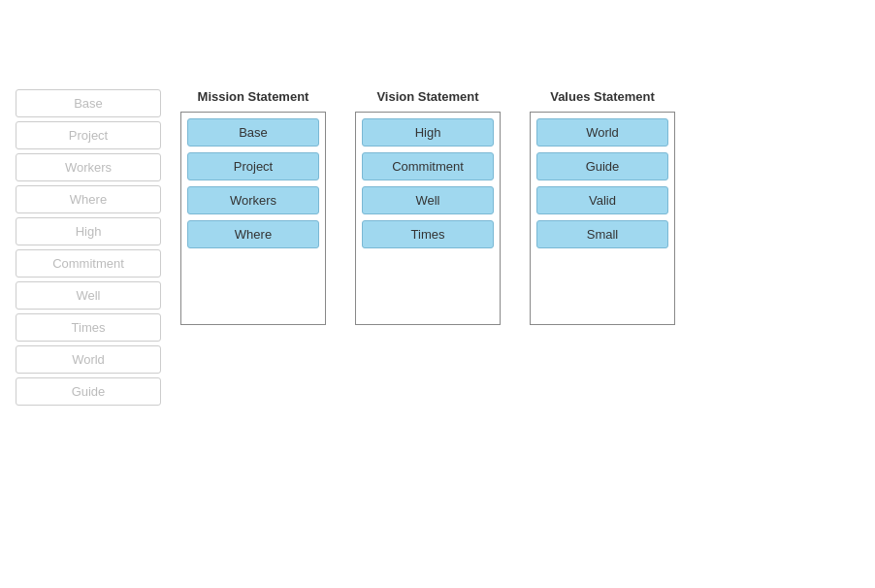 Image resolution: width=875 pixels, height=588 pixels. Describe the element at coordinates (428, 208) in the screenshot. I see `drop-zone-container-vision: Vision StatementHighCommitmentWellTimes` at that location.